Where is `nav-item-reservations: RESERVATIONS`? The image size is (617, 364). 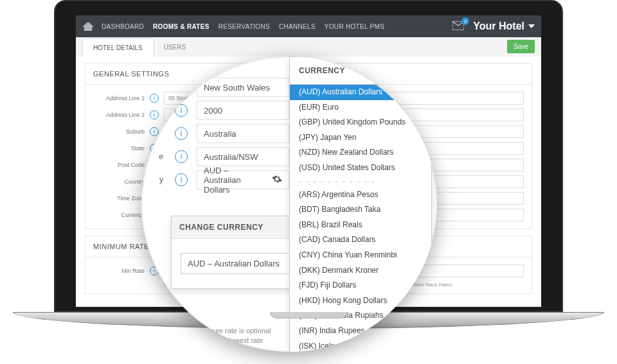
nav-item-reservations: RESERVATIONS is located at coordinates (244, 27).